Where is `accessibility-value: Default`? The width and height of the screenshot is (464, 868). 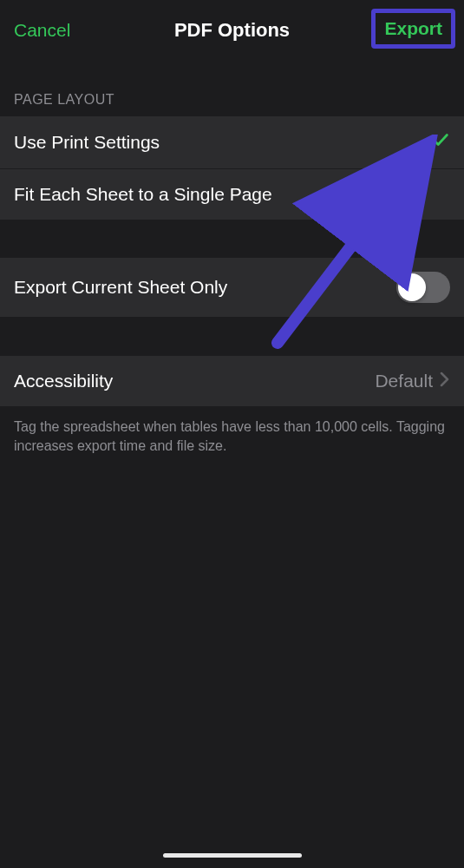
accessibility-value: Default is located at coordinates (413, 381).